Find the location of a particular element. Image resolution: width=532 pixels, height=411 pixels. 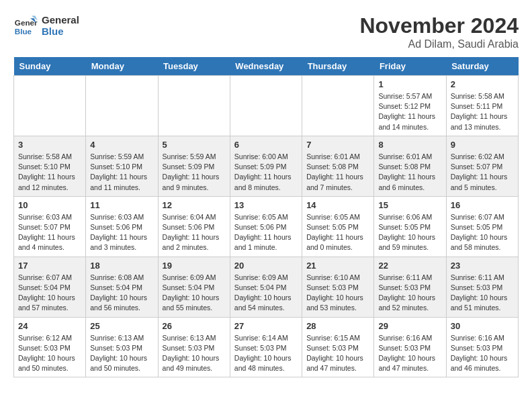

day-info: Sunrise: 6:14 AM Sunset: 5:03 PM Dayligh… is located at coordinates (266, 353).